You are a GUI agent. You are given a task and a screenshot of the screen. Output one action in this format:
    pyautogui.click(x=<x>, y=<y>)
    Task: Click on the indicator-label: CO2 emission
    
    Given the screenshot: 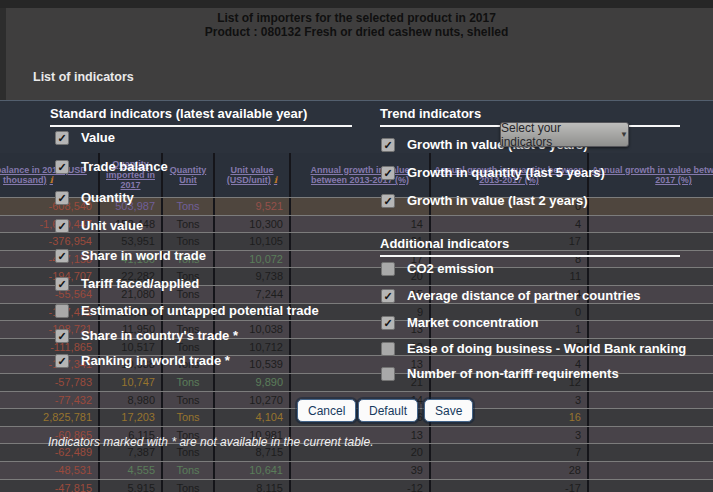 What is the action you would take?
    pyautogui.click(x=450, y=268)
    